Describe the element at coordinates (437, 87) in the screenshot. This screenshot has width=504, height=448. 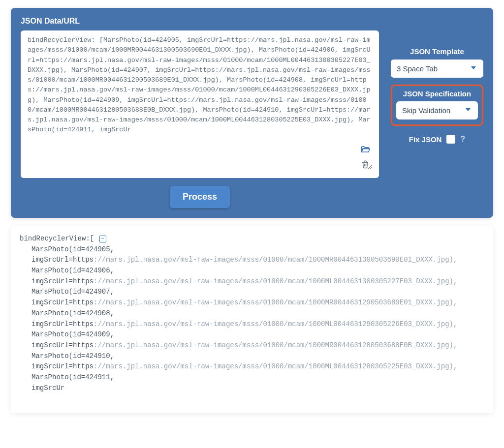
I see `sidebar: JSON Template 3 Space Tab JSON Specifica…` at that location.